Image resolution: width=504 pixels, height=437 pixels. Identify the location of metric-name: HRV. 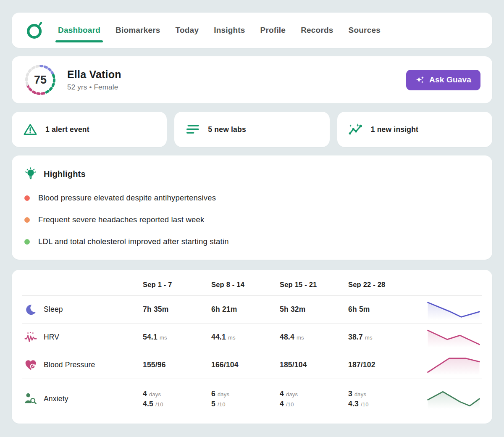
(51, 337).